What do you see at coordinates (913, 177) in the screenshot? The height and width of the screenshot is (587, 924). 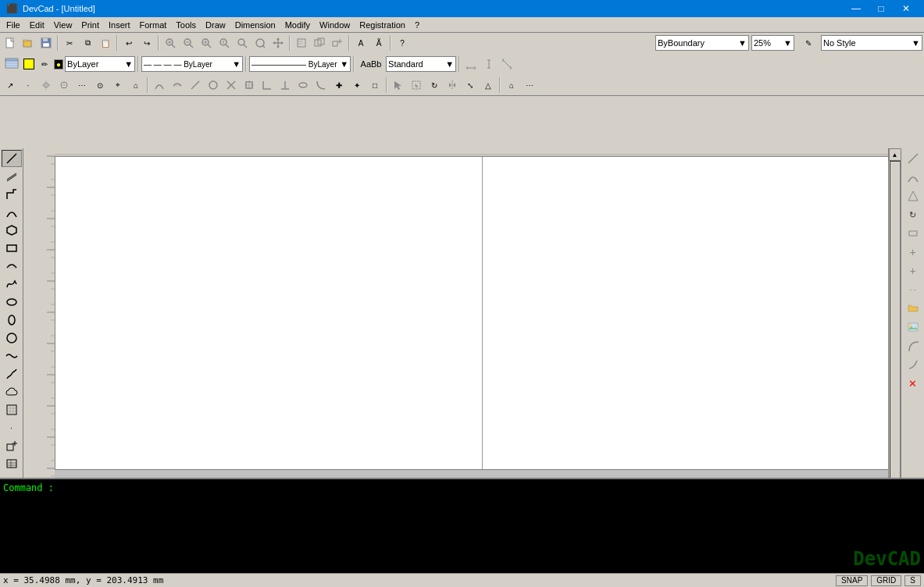 I see `rt-arc-btn` at bounding box center [913, 177].